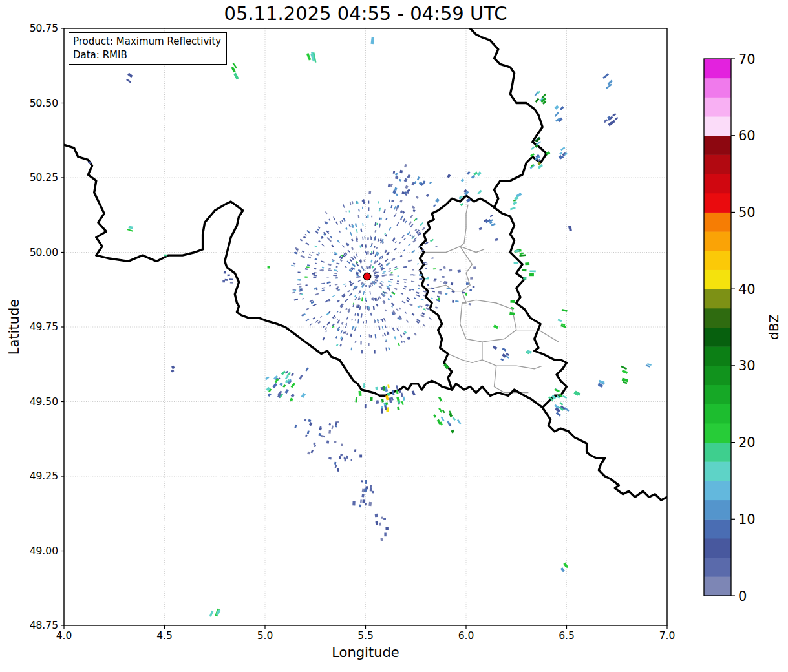  What do you see at coordinates (774, 327) in the screenshot?
I see `colorbar-label: dBZ` at bounding box center [774, 327].